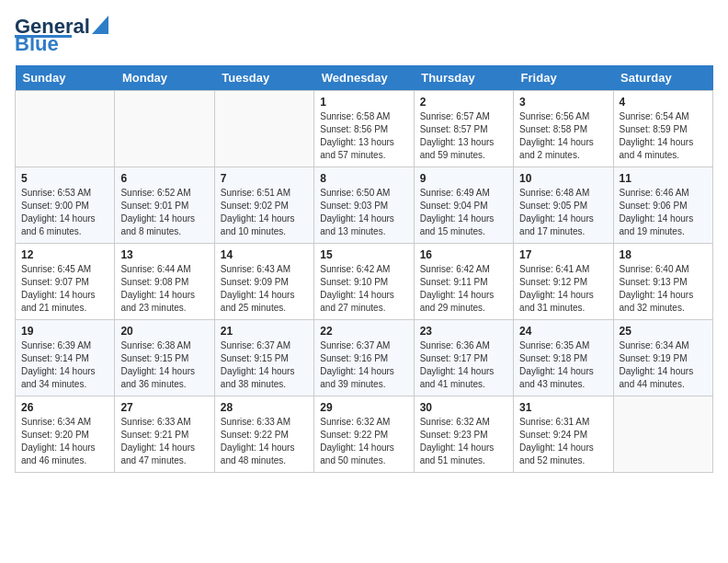 This screenshot has height=563, width=728. What do you see at coordinates (463, 136) in the screenshot?
I see `cell-text: Sunrise: 6:57 AMSunset: 8:57 PMDaylight:…` at bounding box center [463, 136].